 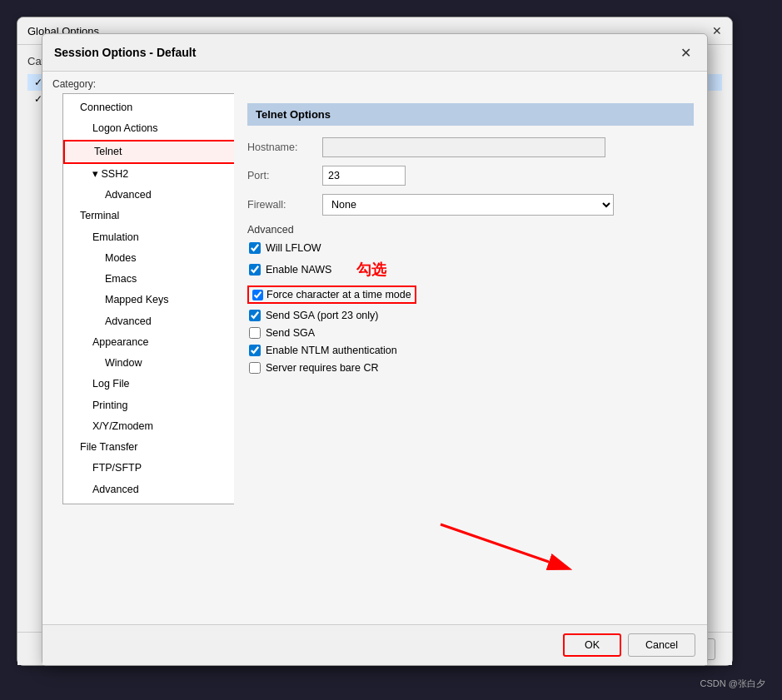 What do you see at coordinates (471, 230) in the screenshot?
I see `advanced-label: Advanced` at bounding box center [471, 230].